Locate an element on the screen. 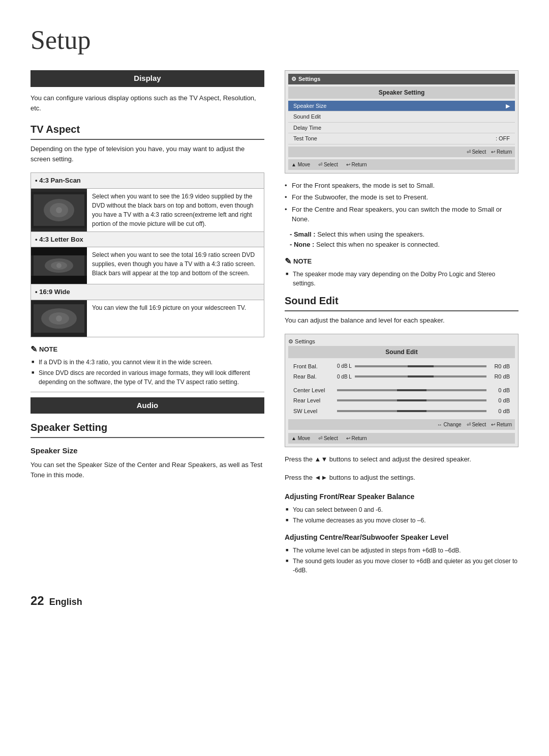  divider-audio is located at coordinates (147, 392).